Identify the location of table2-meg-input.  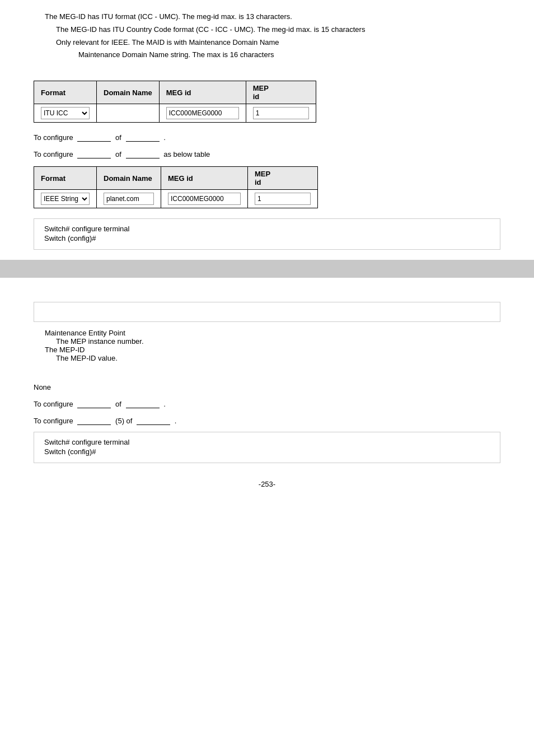
(204, 199).